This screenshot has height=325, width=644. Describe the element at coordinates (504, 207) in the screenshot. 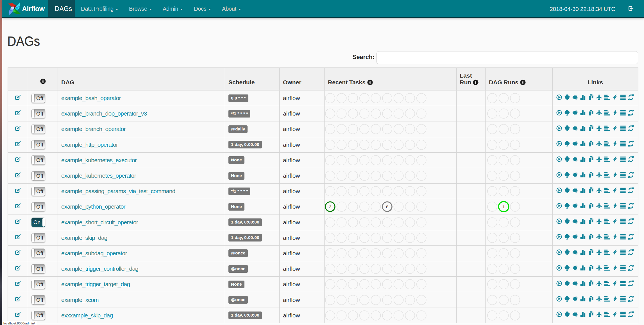

I see `svg-text: 1` at that location.